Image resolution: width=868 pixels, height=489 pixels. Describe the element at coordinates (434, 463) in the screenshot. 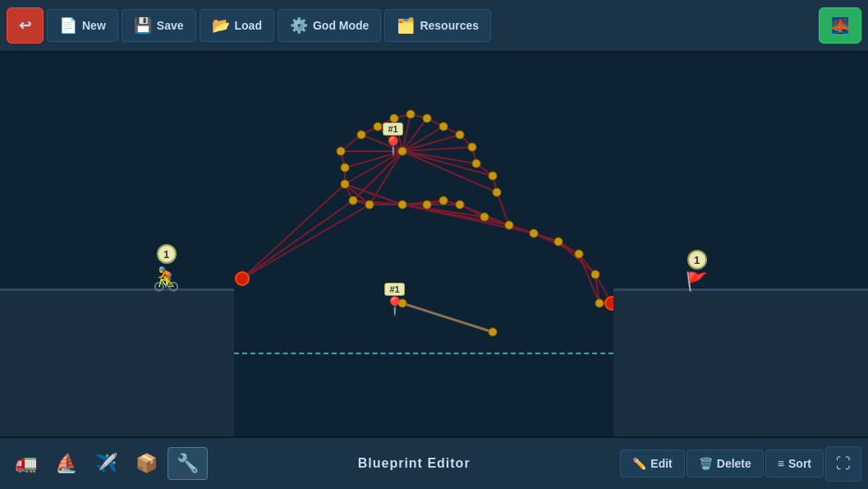

I see `bottom-toolbar: 🚛 ⛵ ✈️ 📦 🔧 Blueprint Editor ✏️ Edit 🗑️ D…` at that location.